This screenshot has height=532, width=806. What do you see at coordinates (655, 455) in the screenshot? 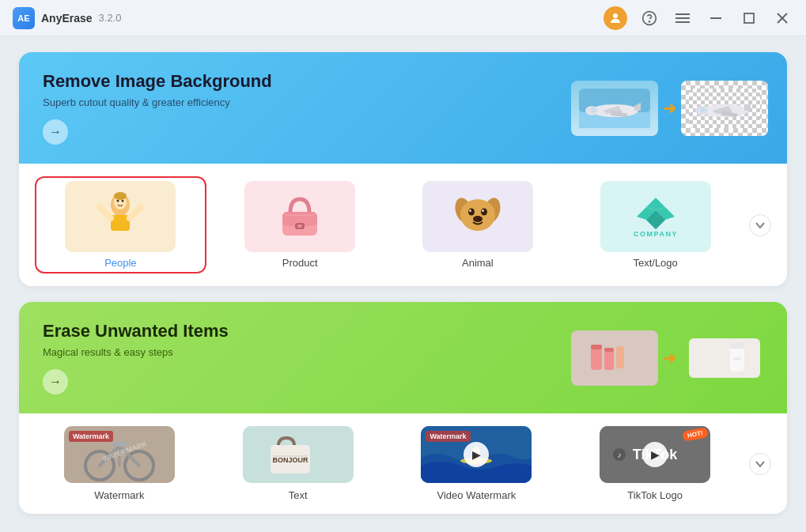
I see `tiktok-play-icon: ▶` at bounding box center [655, 455].